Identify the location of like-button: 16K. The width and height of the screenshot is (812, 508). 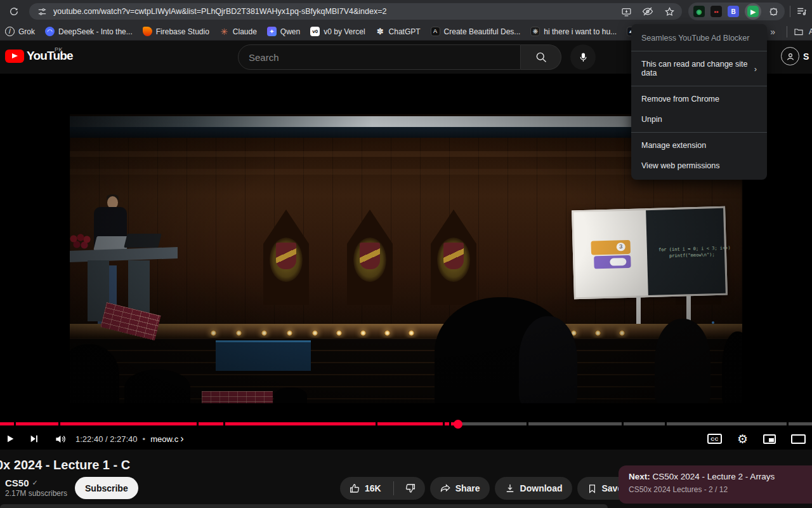
(364, 488).